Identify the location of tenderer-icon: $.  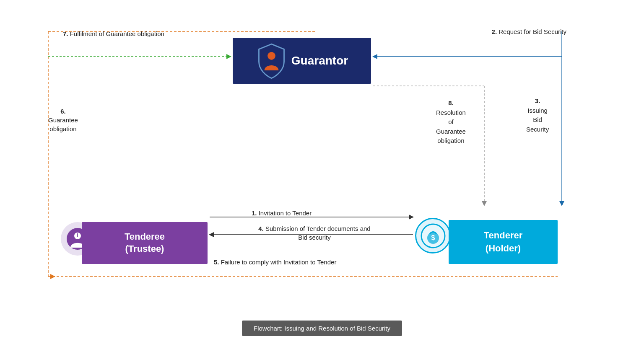
(433, 236).